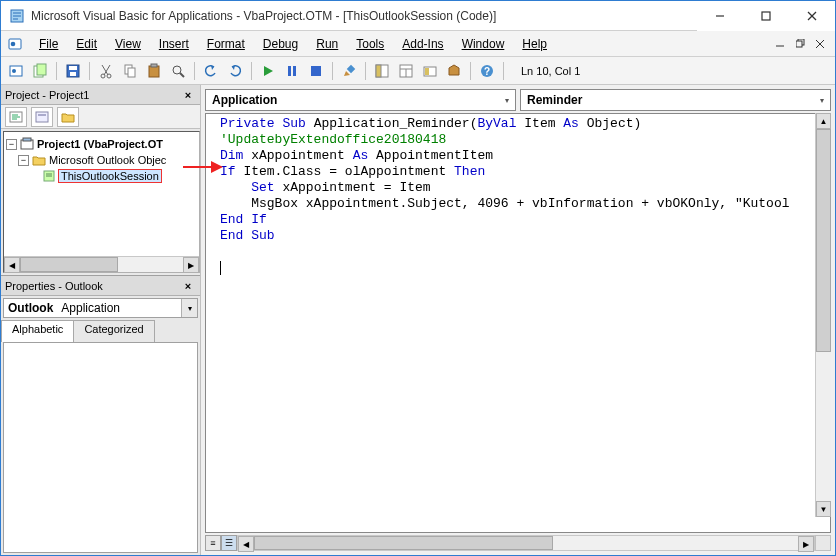 The image size is (836, 556). What do you see at coordinates (73, 71) in the screenshot?
I see `save-button` at bounding box center [73, 71].